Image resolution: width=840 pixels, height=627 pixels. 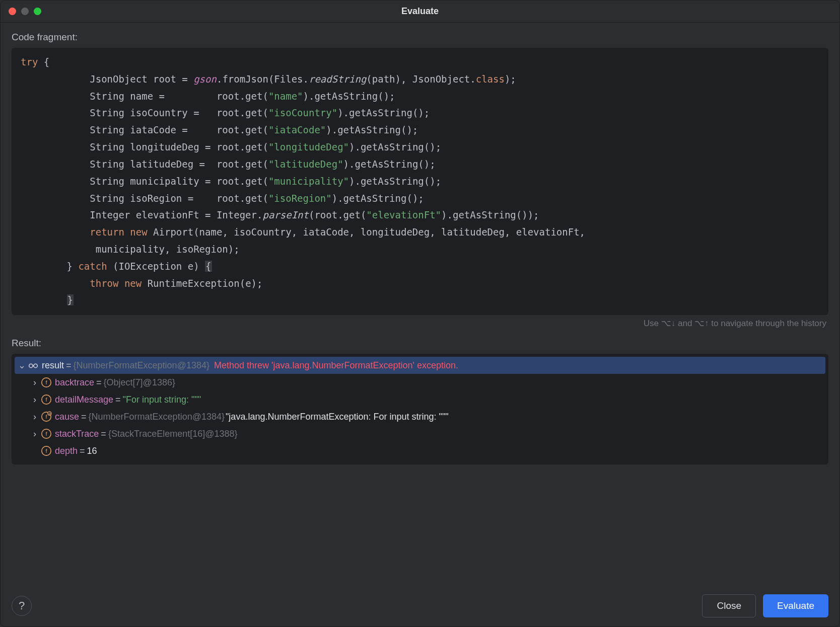 What do you see at coordinates (491, 79) in the screenshot?
I see `code-token: class` at bounding box center [491, 79].